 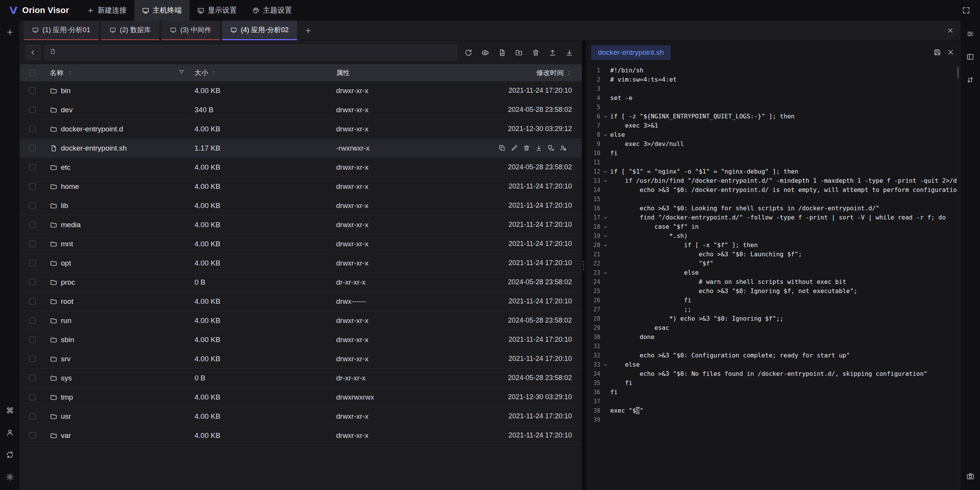 What do you see at coordinates (301, 187) in the screenshot?
I see `table-row: home4.00 KBdrwxr-xr-x2021-11-24 17:20:10` at bounding box center [301, 187].